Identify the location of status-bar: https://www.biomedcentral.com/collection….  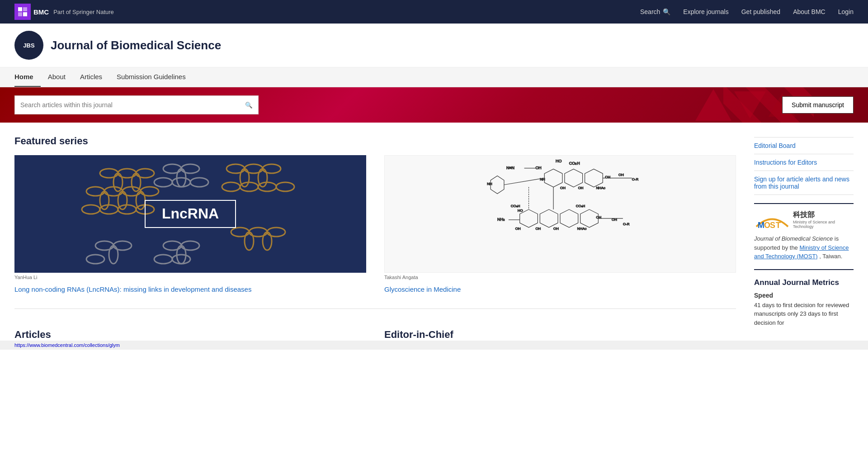
(434, 345).